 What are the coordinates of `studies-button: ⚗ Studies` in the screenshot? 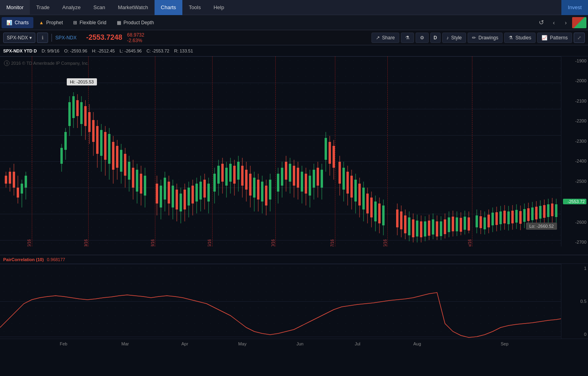 It's located at (520, 38).